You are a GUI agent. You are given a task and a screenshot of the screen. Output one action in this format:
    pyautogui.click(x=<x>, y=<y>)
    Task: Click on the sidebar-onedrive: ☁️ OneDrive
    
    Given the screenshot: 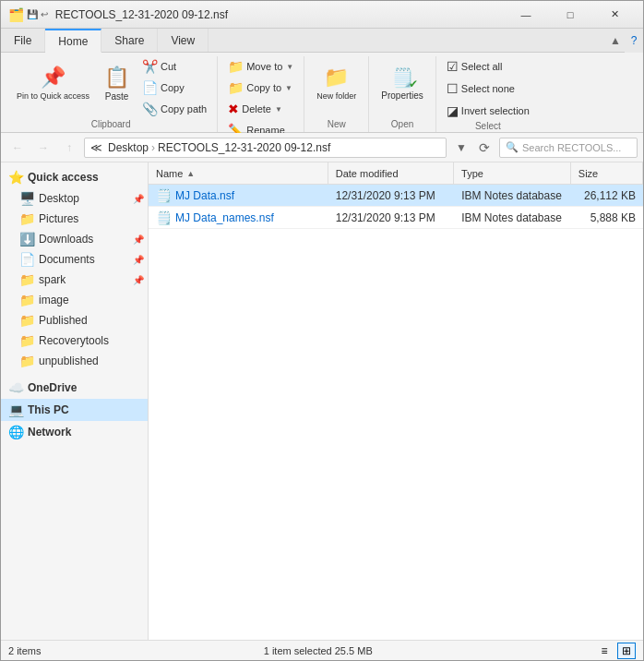 What is the action you would take?
    pyautogui.click(x=74, y=388)
    